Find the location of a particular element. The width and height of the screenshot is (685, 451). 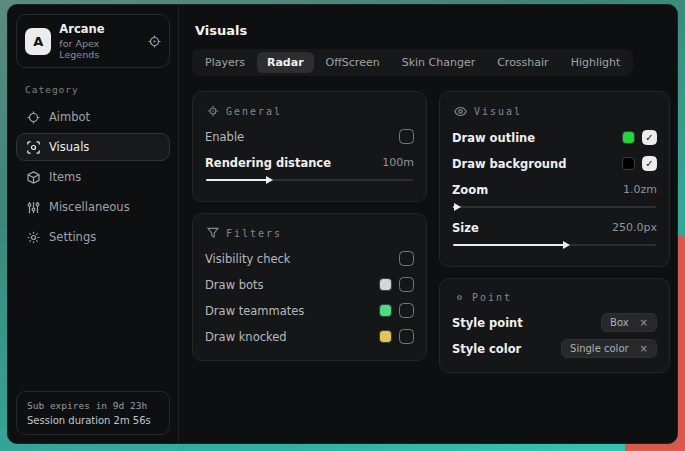

enable-row: Enable ✓ is located at coordinates (310, 136).